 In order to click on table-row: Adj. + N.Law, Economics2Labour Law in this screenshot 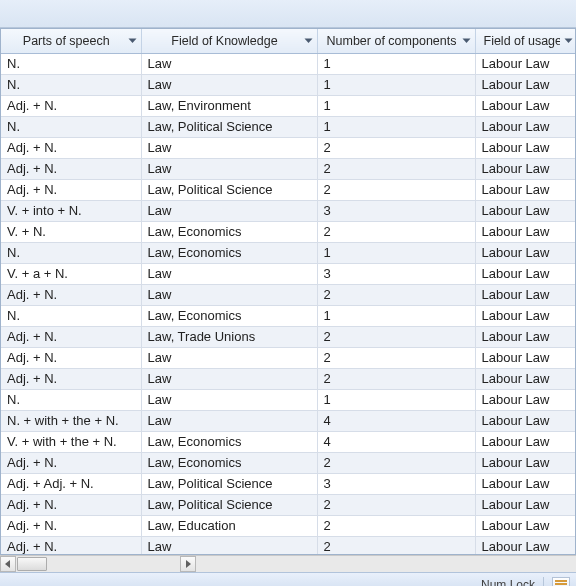, I will do `click(288, 462)`.